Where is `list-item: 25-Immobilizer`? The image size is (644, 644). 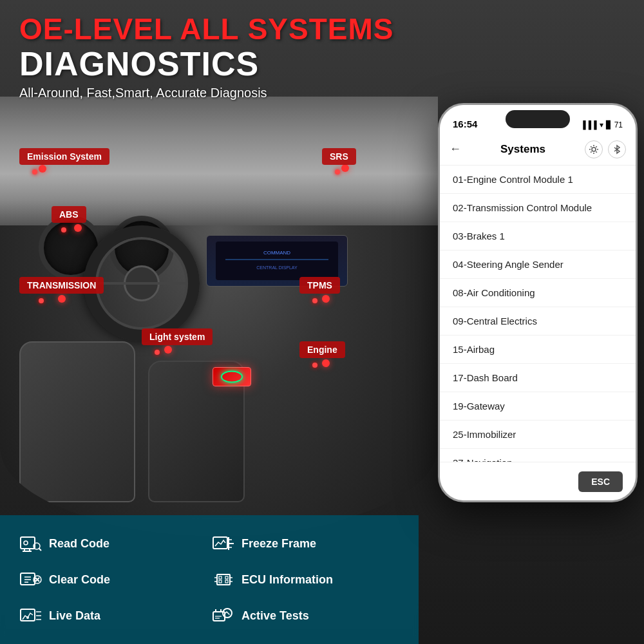 list-item: 25-Immobilizer is located at coordinates (538, 435).